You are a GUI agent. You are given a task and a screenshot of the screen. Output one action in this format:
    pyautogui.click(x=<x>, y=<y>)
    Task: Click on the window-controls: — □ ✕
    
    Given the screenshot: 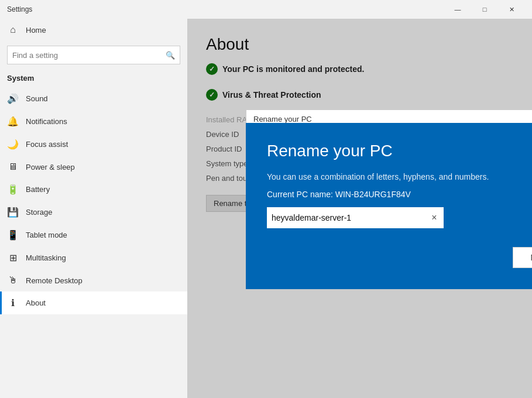 What is the action you would take?
    pyautogui.click(x=485, y=9)
    